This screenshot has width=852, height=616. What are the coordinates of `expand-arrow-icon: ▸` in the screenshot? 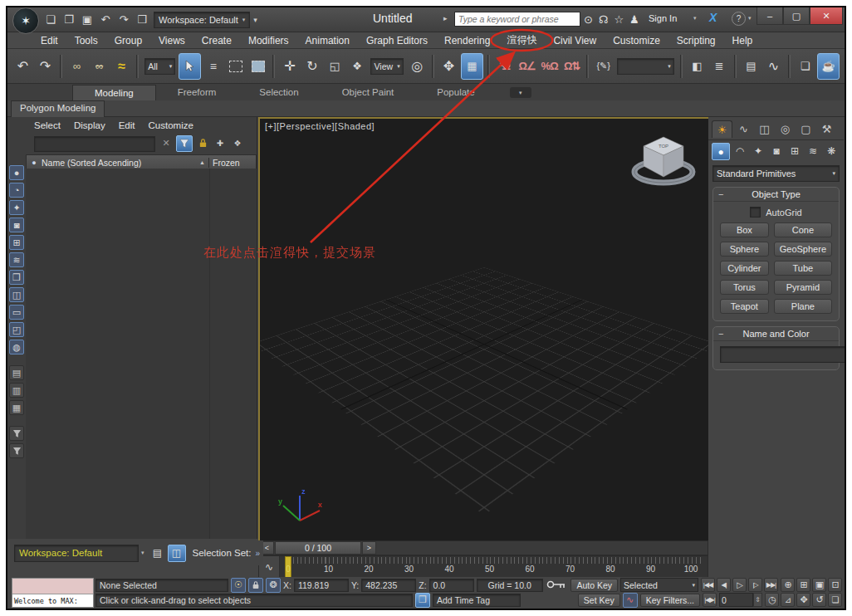 It's located at (445, 18).